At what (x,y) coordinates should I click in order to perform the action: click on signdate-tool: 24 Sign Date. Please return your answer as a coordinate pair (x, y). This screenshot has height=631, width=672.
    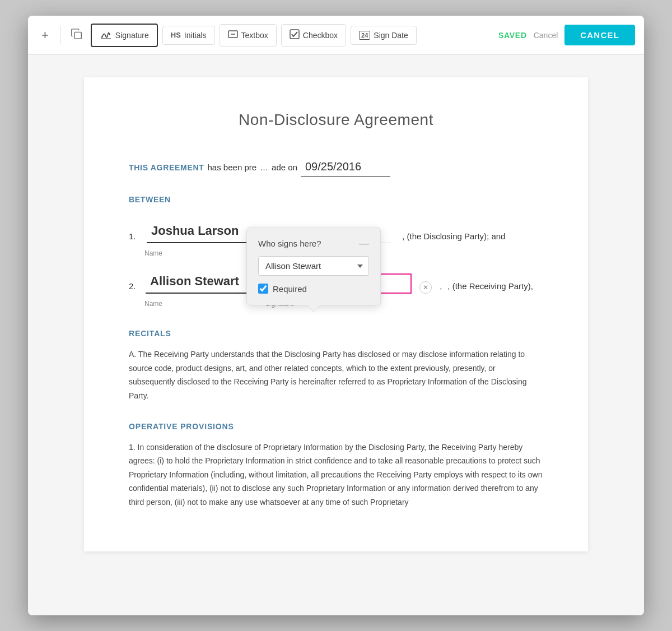
    Looking at the image, I should click on (384, 35).